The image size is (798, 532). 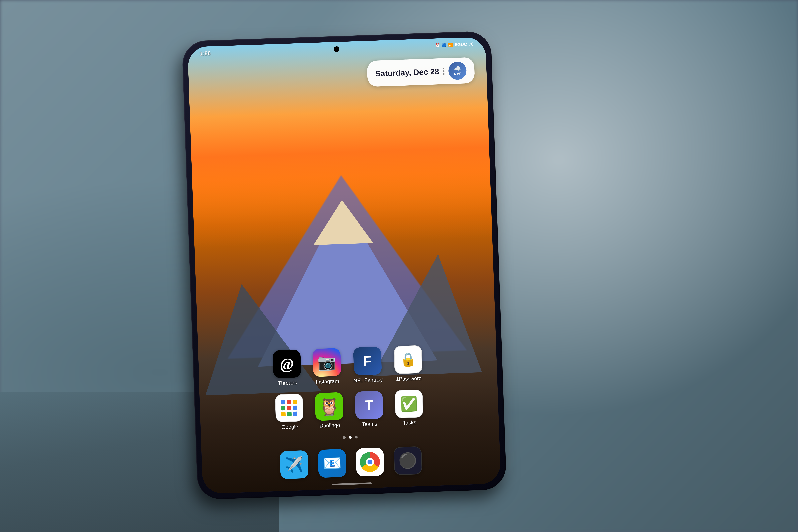 What do you see at coordinates (410, 423) in the screenshot?
I see `tasks-label: Tasks` at bounding box center [410, 423].